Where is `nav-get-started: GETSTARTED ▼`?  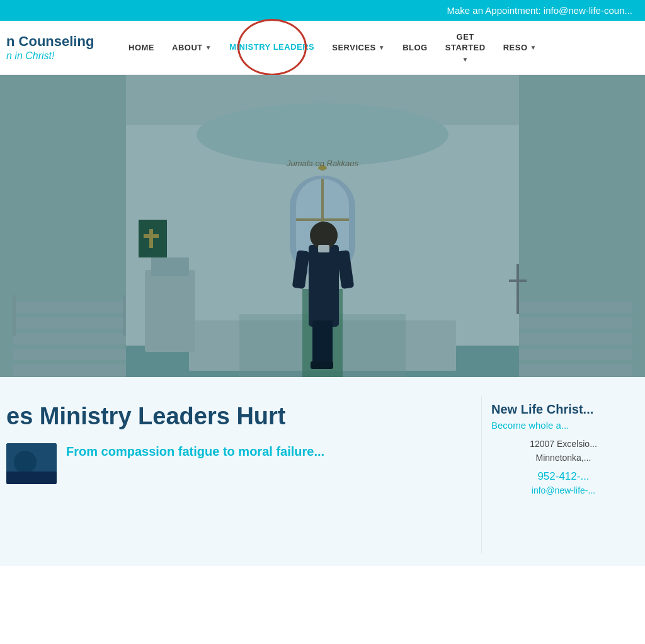
nav-get-started: GETSTARTED ▼ is located at coordinates (465, 48).